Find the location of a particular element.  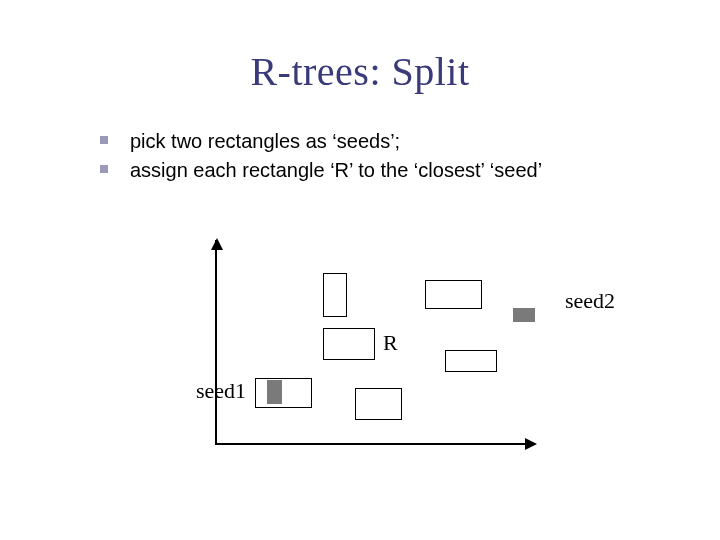

bullet-text: pick two rectangles as ‘seeds’; is located at coordinates (265, 142).